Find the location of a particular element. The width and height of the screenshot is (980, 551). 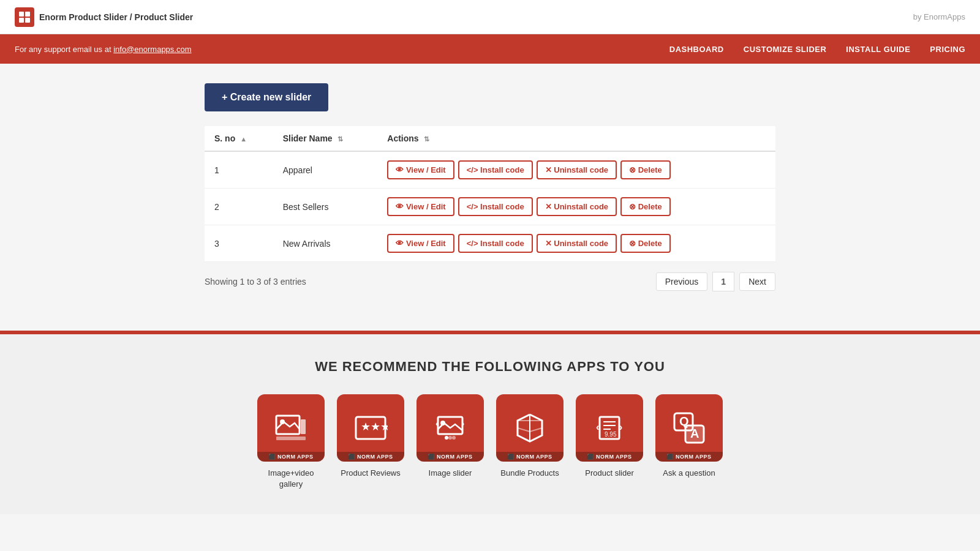

app-card-image-slider: ‹ › ⬛ NORM APPSImage slider is located at coordinates (450, 442).